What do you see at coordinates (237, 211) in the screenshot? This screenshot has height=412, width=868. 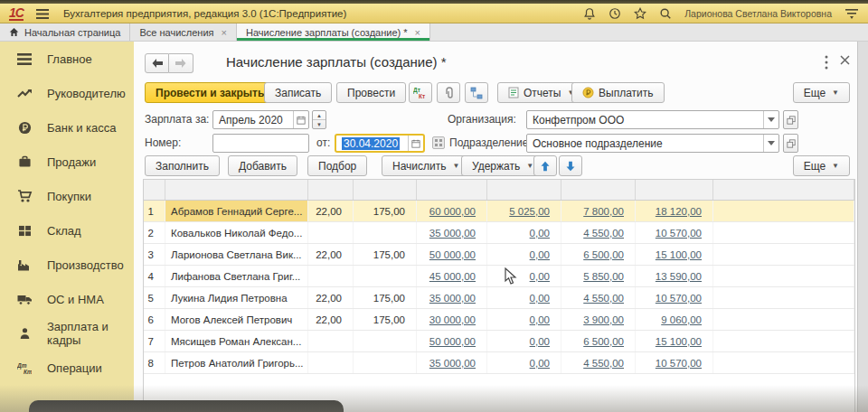 I see `cell-employee: Абрамов Геннадий Серге...` at bounding box center [237, 211].